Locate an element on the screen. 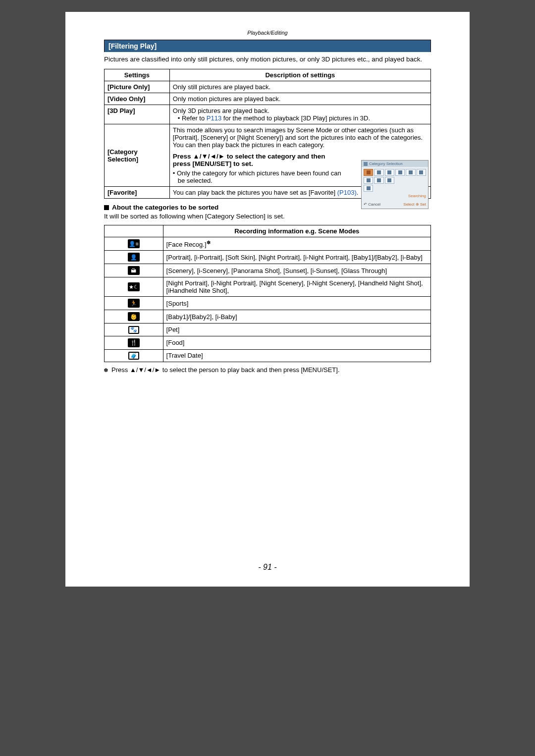 The width and height of the screenshot is (535, 756). page-link: P113 is located at coordinates (214, 118).